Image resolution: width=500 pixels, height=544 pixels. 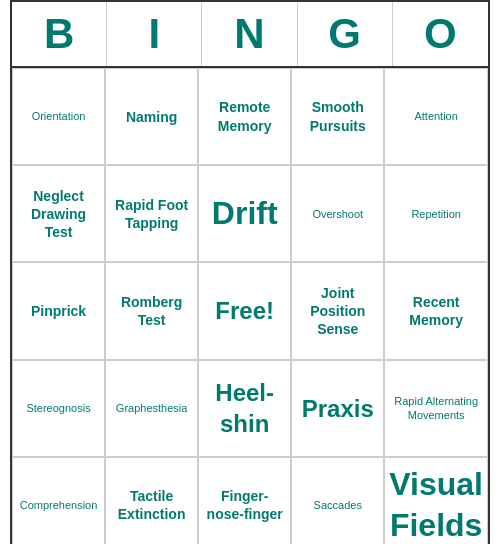 What do you see at coordinates (436, 408) in the screenshot?
I see `bingo-cell-19: Rapid Alternating Movements` at bounding box center [436, 408].